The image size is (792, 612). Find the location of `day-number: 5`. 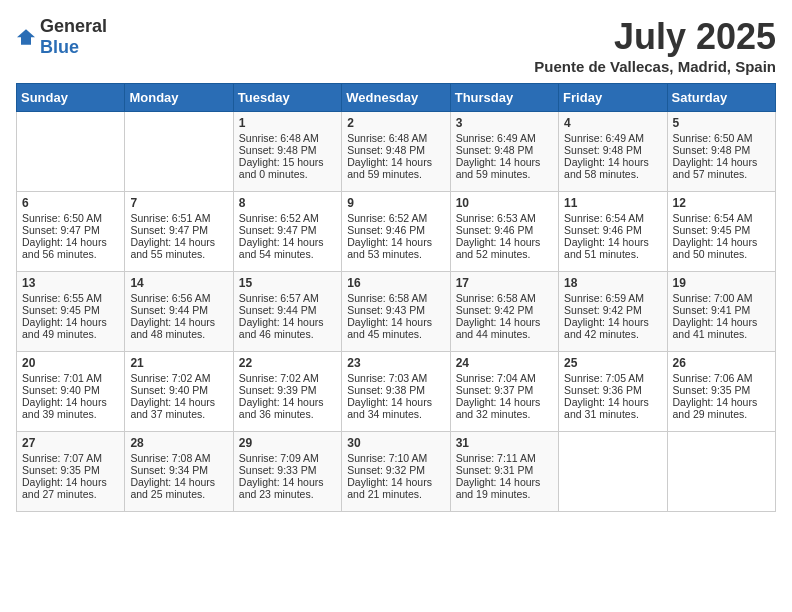

day-number: 5 is located at coordinates (722, 123).